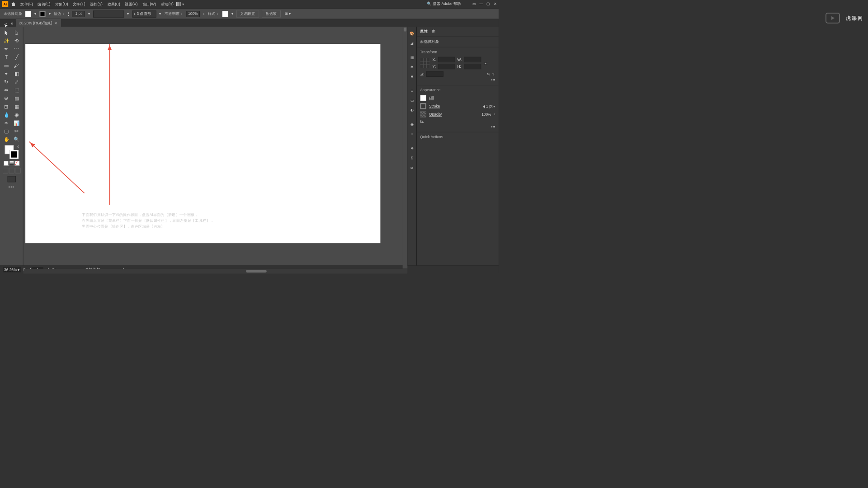 The image size is (868, 488). Describe the element at coordinates (6, 164) in the screenshot. I see `color-mode-icon` at that location.